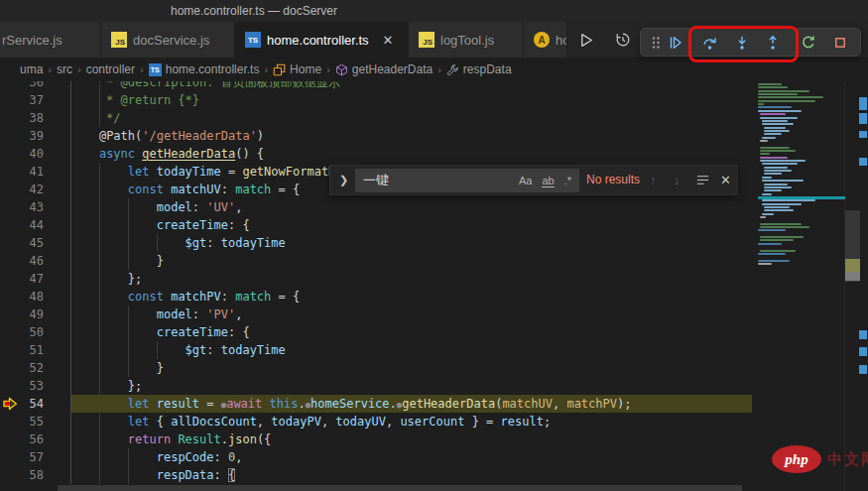 The height and width of the screenshot is (491, 868). I want to click on line-number: 57, so click(22, 457).